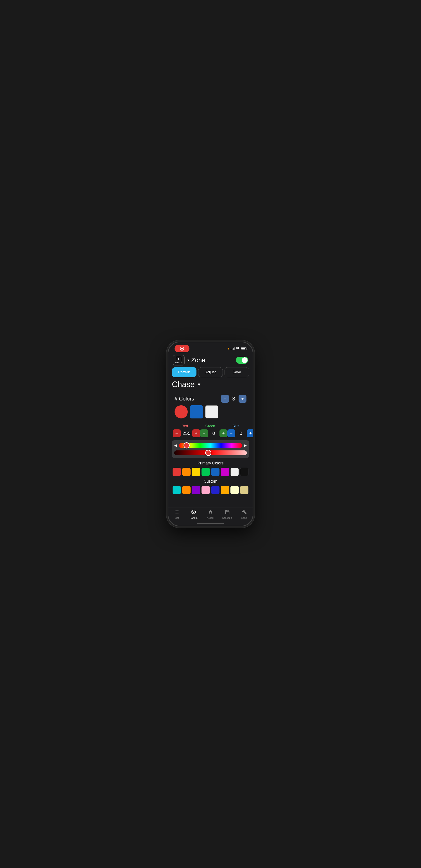 This screenshot has width=421, height=868. What do you see at coordinates (198, 399) in the screenshot?
I see `colors-label: # Colors` at bounding box center [198, 399].